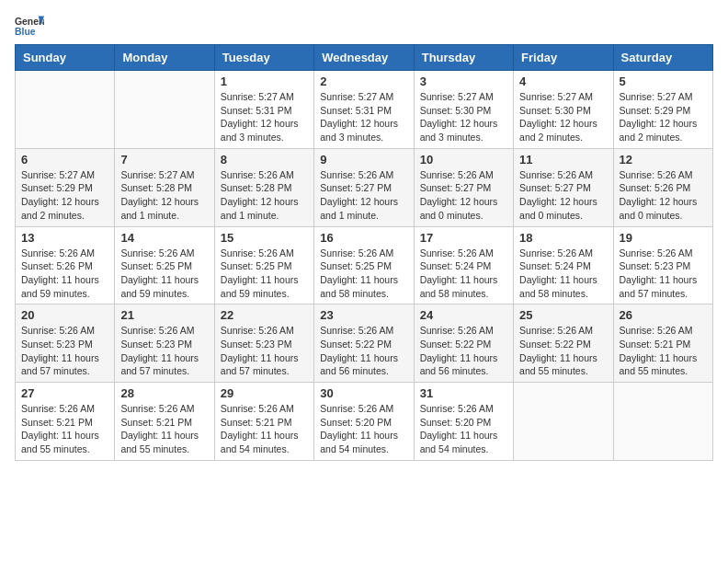 The image size is (728, 563). What do you see at coordinates (364, 160) in the screenshot?
I see `day-number: 9` at bounding box center [364, 160].